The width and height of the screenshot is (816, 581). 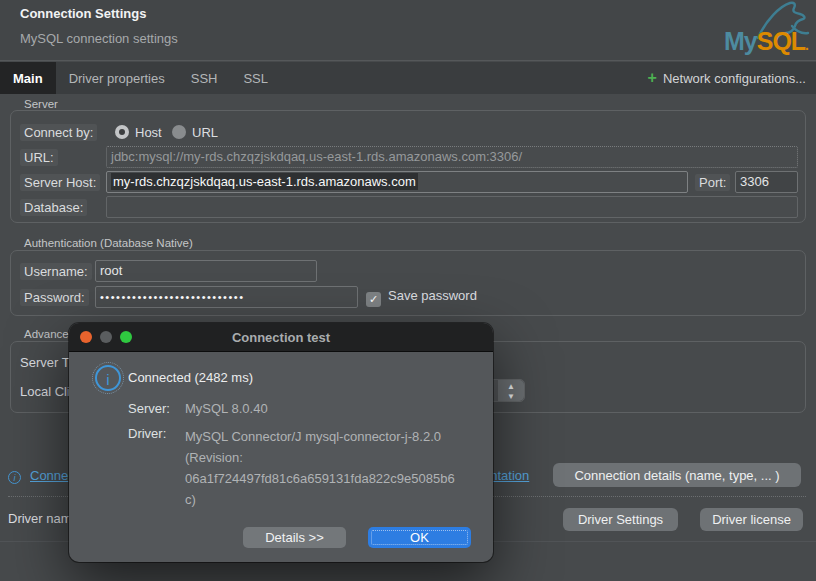 What do you see at coordinates (755, 30) in the screenshot?
I see `mysql-logo: MySQL.` at bounding box center [755, 30].